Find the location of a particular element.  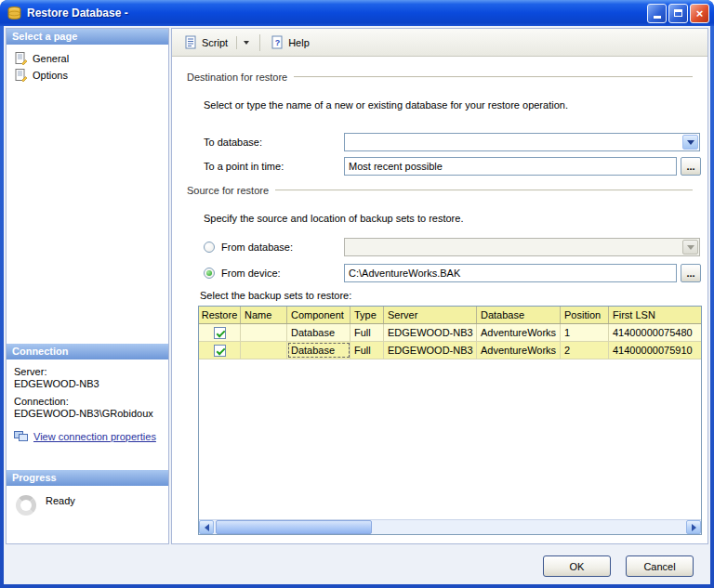

source-group: Source for restore is located at coordinates (440, 190).